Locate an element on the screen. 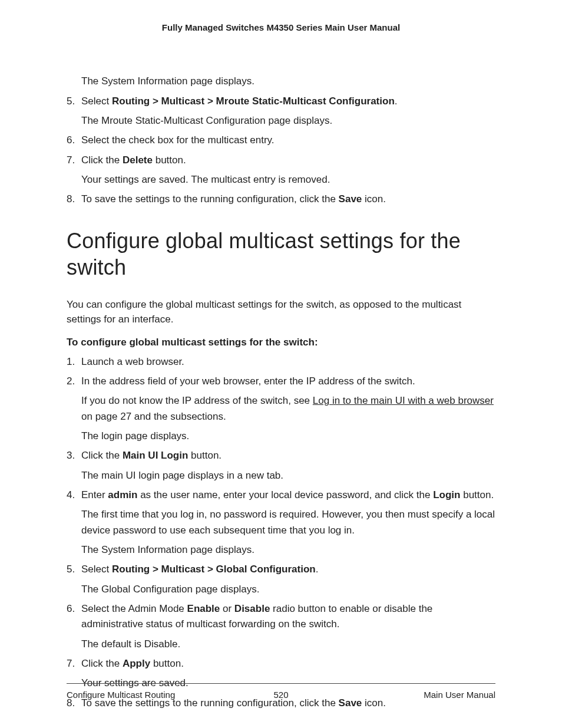 The width and height of the screenshot is (562, 728). item-text: Select Routing > Multicast > Mroute Stat… is located at coordinates (239, 101).